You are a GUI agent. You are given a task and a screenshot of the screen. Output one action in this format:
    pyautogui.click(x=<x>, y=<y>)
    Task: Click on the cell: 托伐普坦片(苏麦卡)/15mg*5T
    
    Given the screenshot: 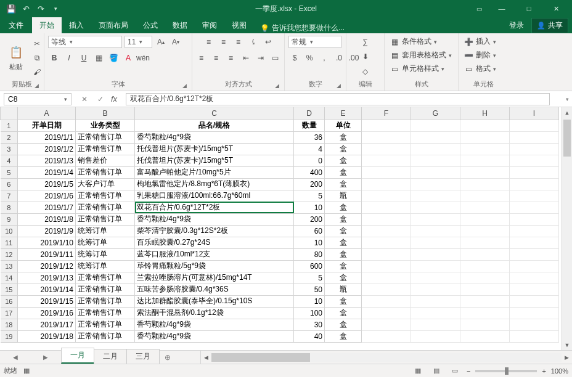 What is the action you would take?
    pyautogui.click(x=214, y=149)
    